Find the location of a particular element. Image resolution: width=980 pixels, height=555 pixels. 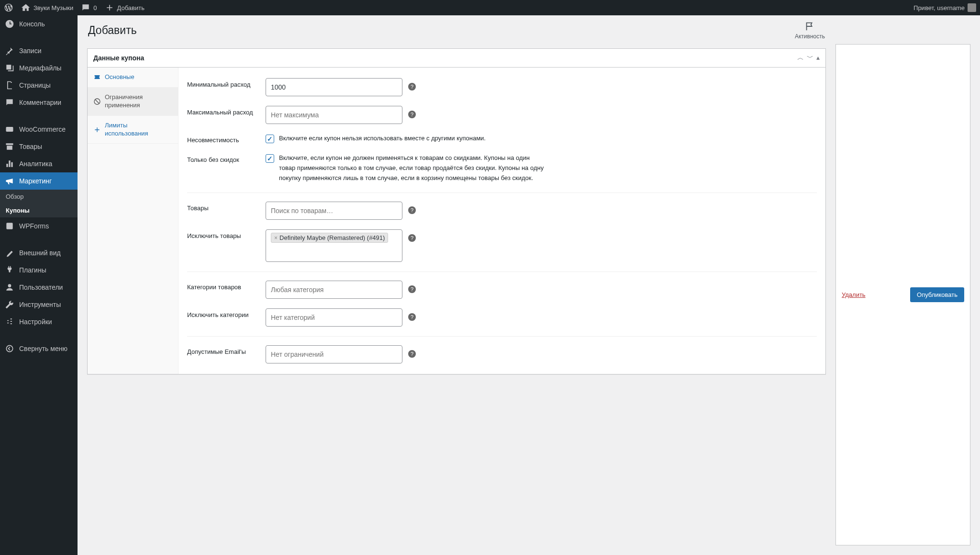

incompat-label: Несовместимость is located at coordinates (223, 139).